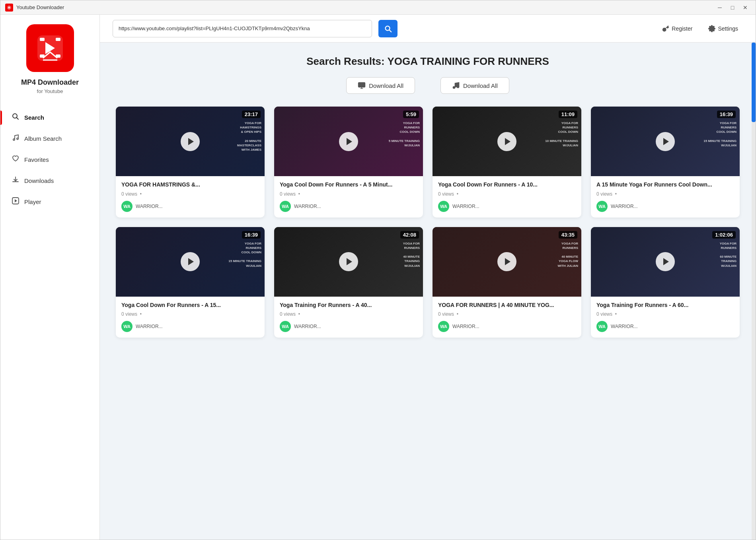  I want to click on thumb-text-v7: YOGA FOR RUNNERS 40 MINUTE YOGA FLOW wit…, so click(568, 267).